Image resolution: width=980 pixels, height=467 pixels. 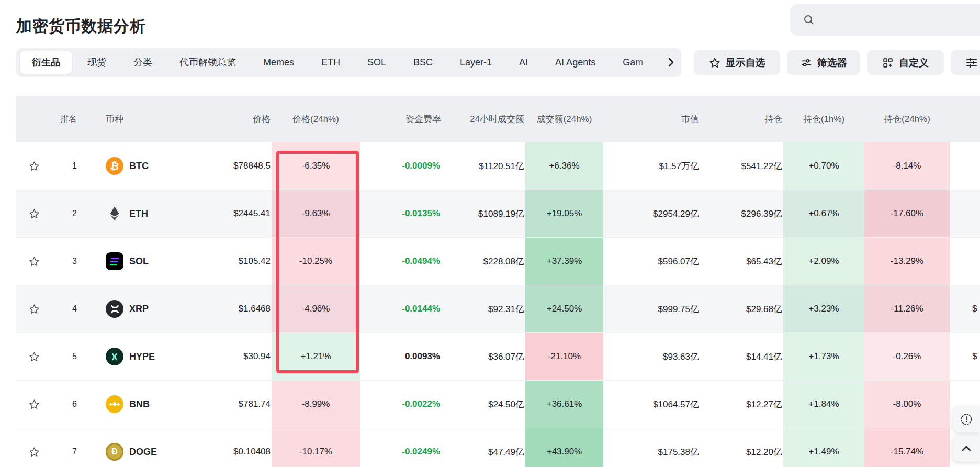 What do you see at coordinates (483, 119) in the screenshot?
I see `column-header-vol: 24小时成交额` at bounding box center [483, 119].